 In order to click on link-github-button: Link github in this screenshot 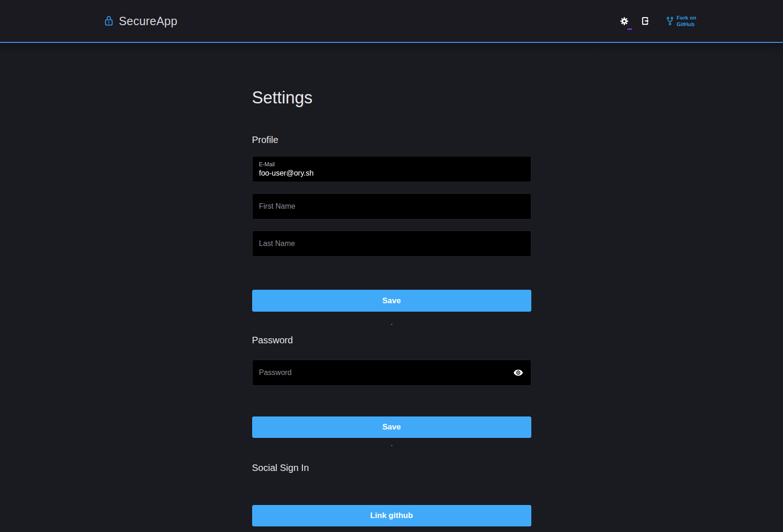, I will do `click(392, 516)`.